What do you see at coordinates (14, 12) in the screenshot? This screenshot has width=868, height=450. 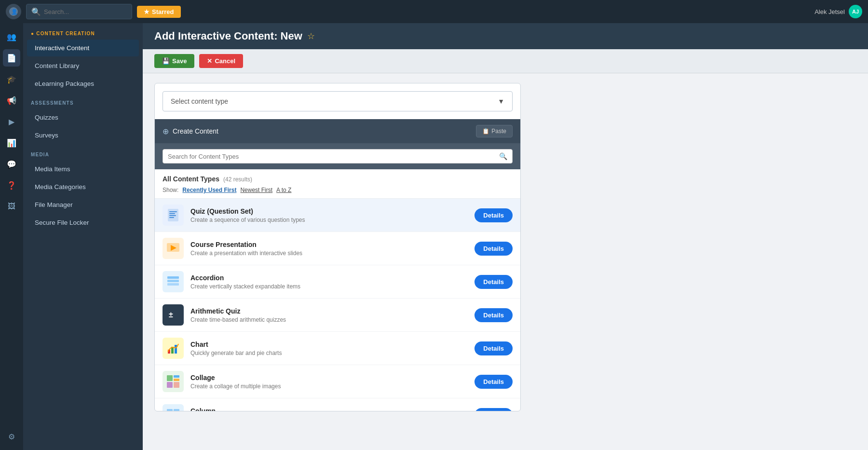 I see `app-logo: 👤` at bounding box center [14, 12].